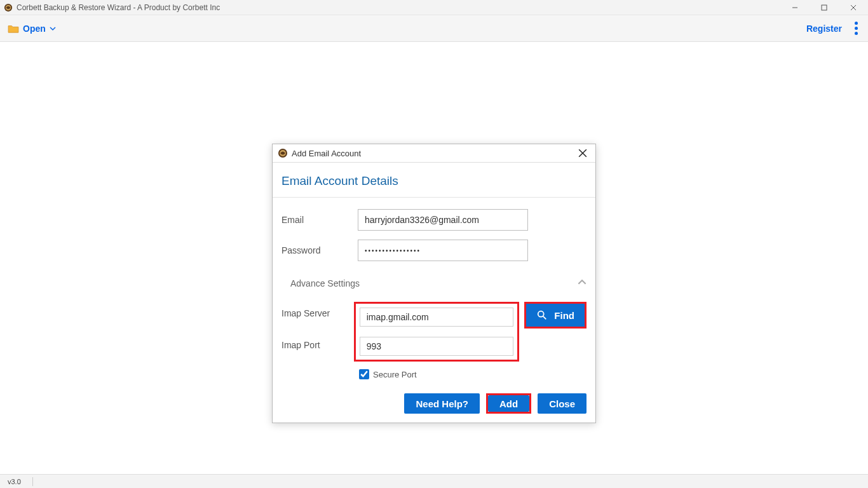  Describe the element at coordinates (434, 181) in the screenshot. I see `dialog-heading: Email Account Details` at that location.